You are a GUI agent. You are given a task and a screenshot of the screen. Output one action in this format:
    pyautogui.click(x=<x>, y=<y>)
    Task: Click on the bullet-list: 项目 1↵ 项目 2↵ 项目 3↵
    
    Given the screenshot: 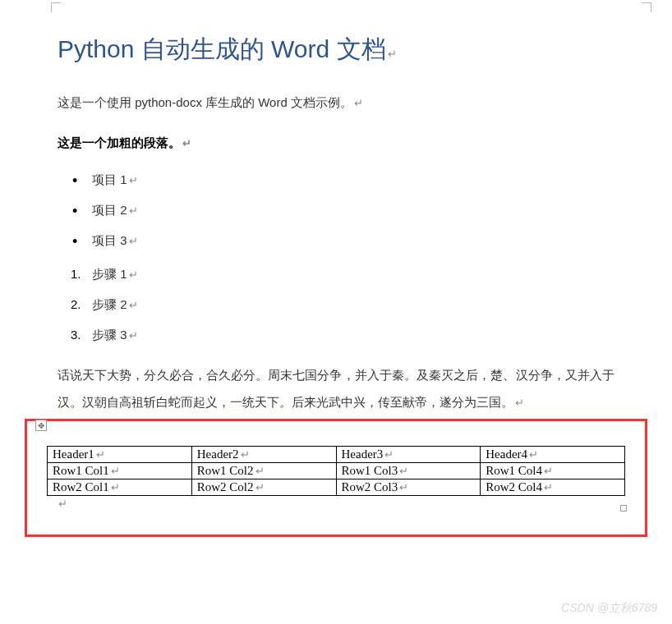 What is the action you would take?
    pyautogui.click(x=342, y=210)
    